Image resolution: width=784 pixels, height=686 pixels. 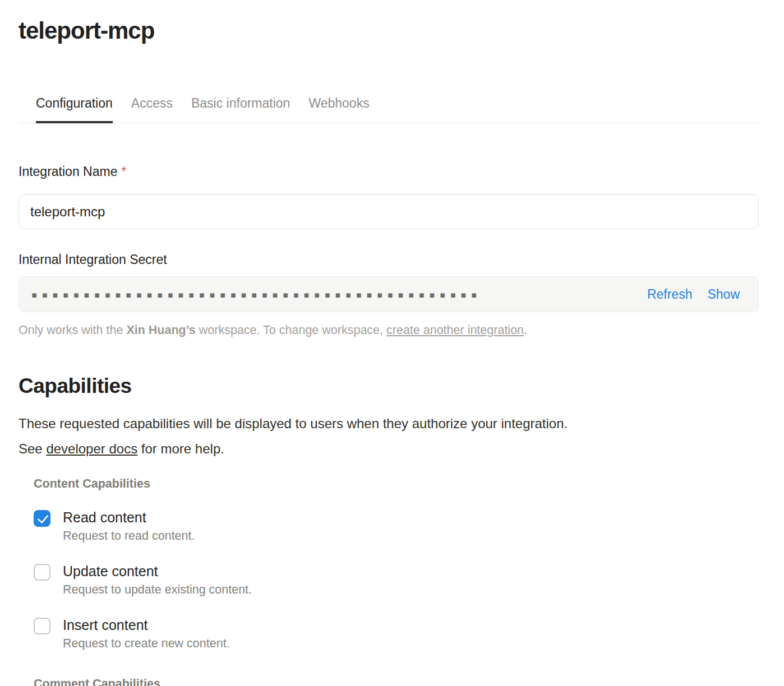 I want to click on capabilities-heading: Capabilities, so click(x=389, y=386).